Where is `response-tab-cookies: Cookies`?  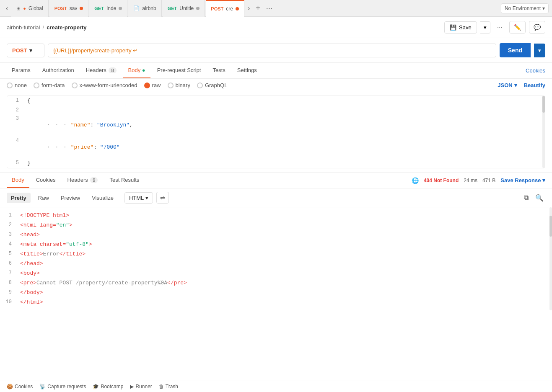
response-tab-cookies: Cookies is located at coordinates (46, 180).